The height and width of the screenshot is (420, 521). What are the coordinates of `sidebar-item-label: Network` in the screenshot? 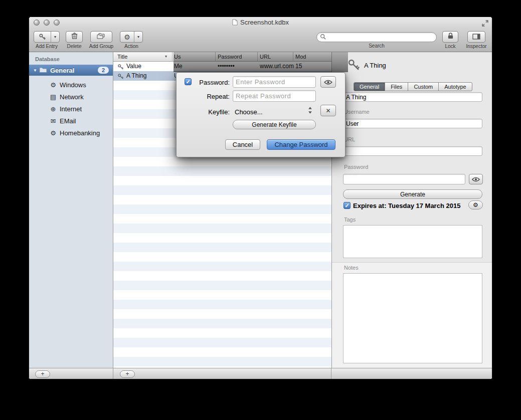 It's located at (72, 97).